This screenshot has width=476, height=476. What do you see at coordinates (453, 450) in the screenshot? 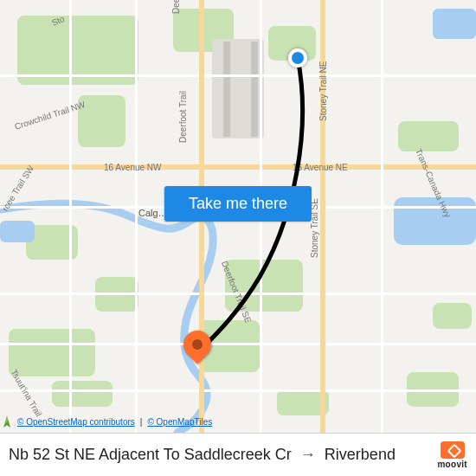
I see `moovit-mark-icon` at bounding box center [453, 450].